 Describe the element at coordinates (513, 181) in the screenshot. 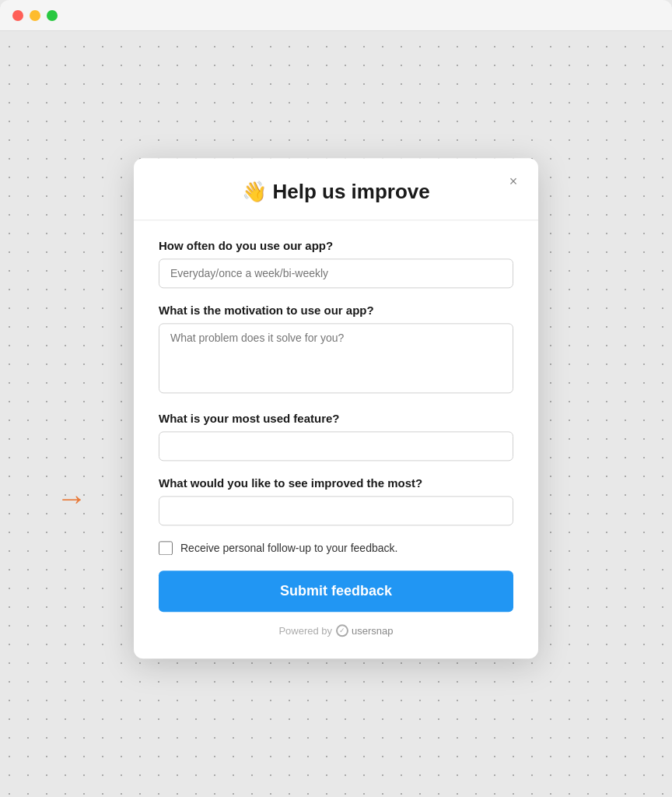

I see `close-button: ×` at that location.